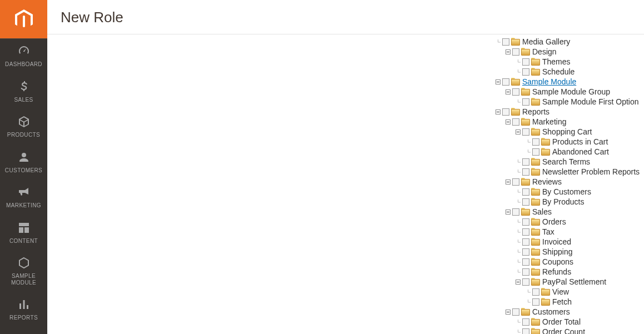 Image resolution: width=644 pixels, height=334 pixels. What do you see at coordinates (23, 331) in the screenshot?
I see `nav-item-storefront: STORES` at bounding box center [23, 331].